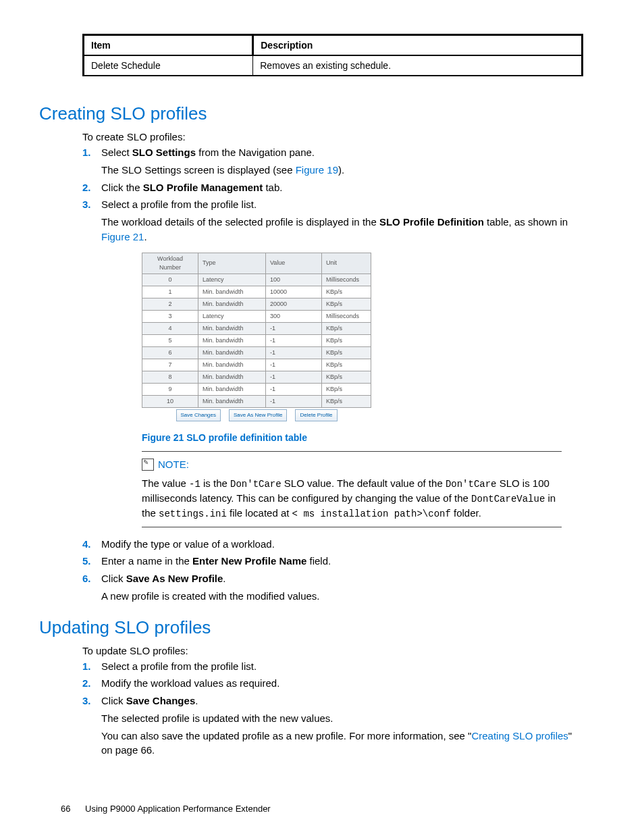 Image resolution: width=644 pixels, height=834 pixels. What do you see at coordinates (333, 55) in the screenshot?
I see `item-description-table: Item Description Delete Schedule Removes…` at bounding box center [333, 55].